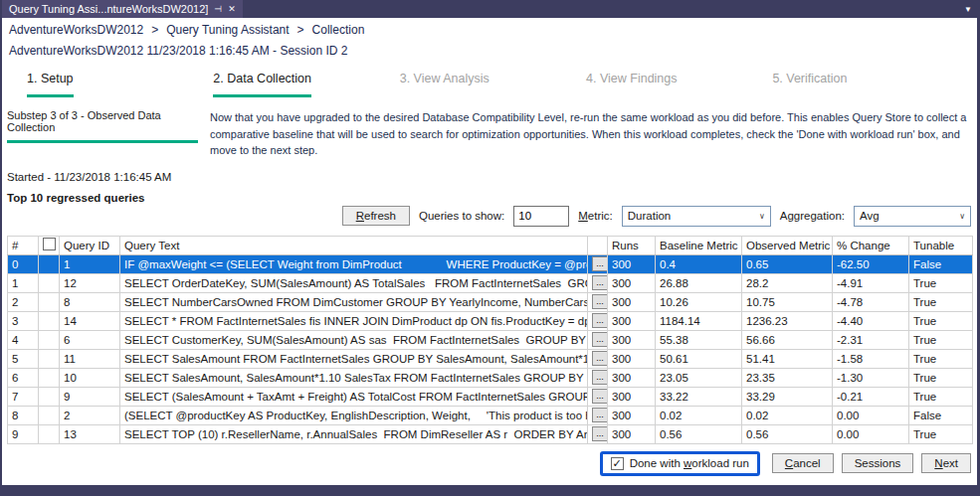 The image size is (980, 496). Describe the element at coordinates (696, 217) in the screenshot. I see `metric-select: Duration ∨` at that location.